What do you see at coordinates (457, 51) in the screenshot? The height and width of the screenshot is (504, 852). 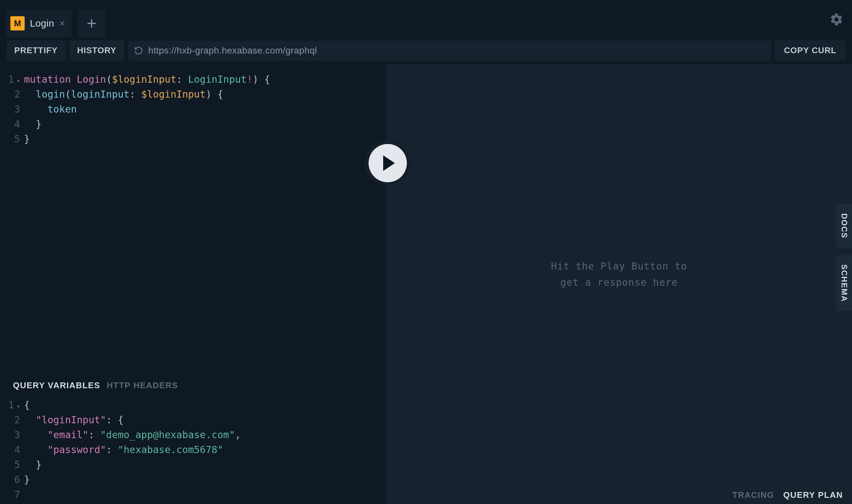 I see `endpoint-input` at bounding box center [457, 51].